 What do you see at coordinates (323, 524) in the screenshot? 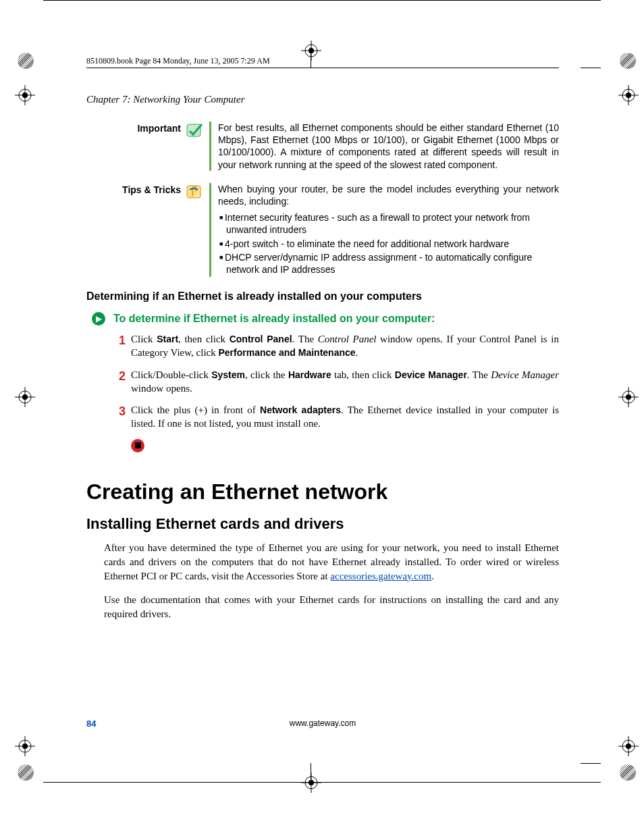
I see `heading-2: Installing Ethernet cards and drivers` at bounding box center [323, 524].